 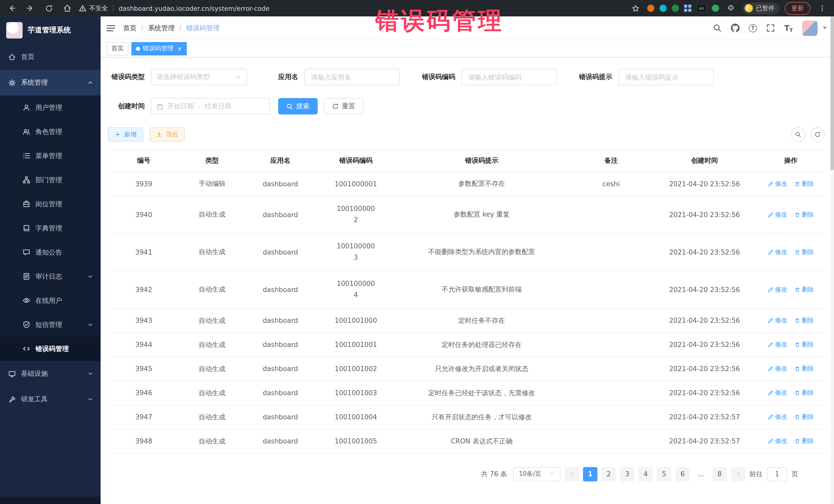 I want to click on total-count: 共 76 条, so click(x=494, y=474).